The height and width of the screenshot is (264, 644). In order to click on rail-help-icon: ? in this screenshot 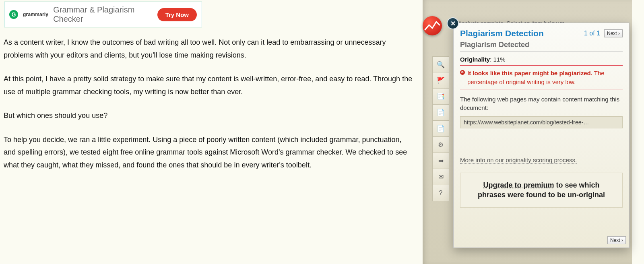, I will do `click(441, 193)`.